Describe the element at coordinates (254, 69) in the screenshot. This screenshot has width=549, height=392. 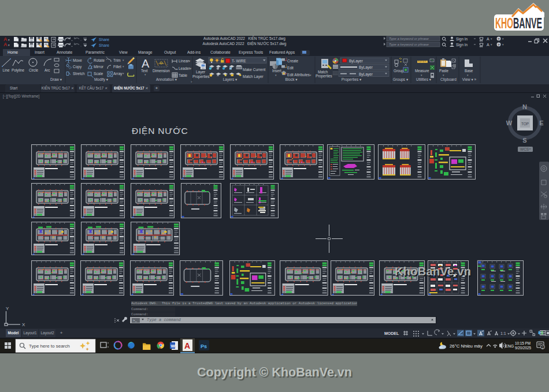
I see `svg-text: Make Current` at that location.